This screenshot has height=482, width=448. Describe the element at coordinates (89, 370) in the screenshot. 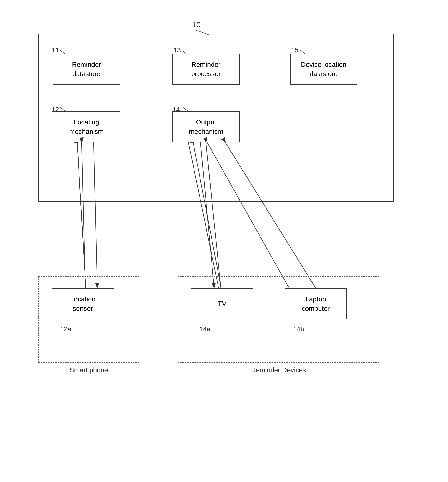

I see `label-smartphone: Smart phone` at that location.